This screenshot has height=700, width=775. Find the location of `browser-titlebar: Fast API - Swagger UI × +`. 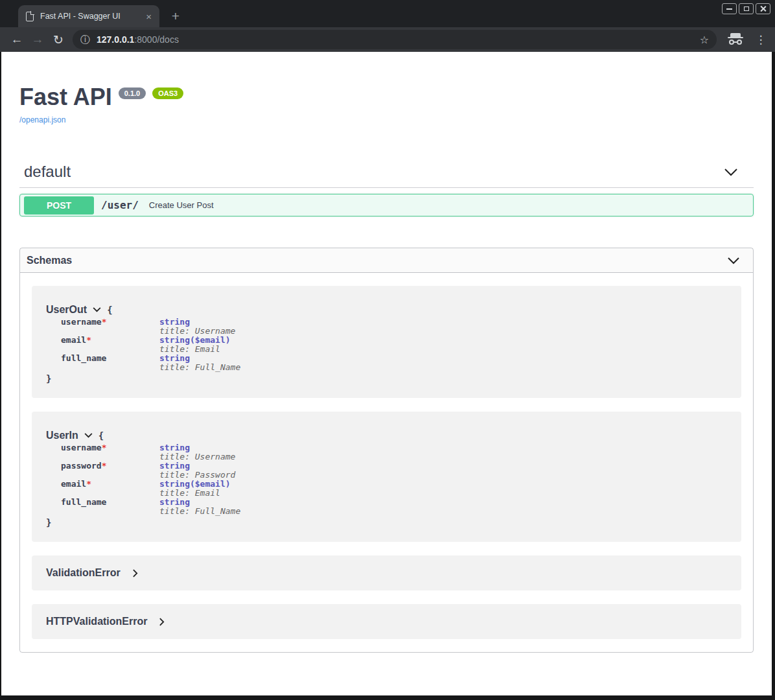

browser-titlebar: Fast API - Swagger UI × + is located at coordinates (388, 14).